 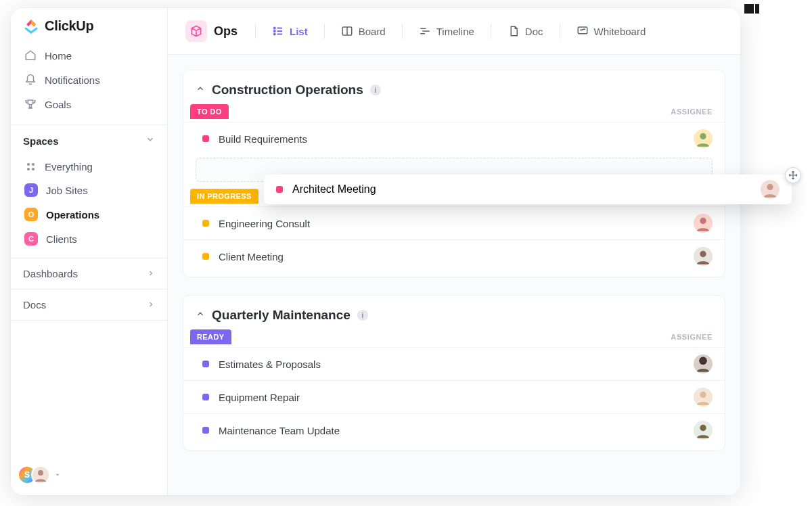 What do you see at coordinates (347, 31) in the screenshot?
I see `board-icon` at bounding box center [347, 31].